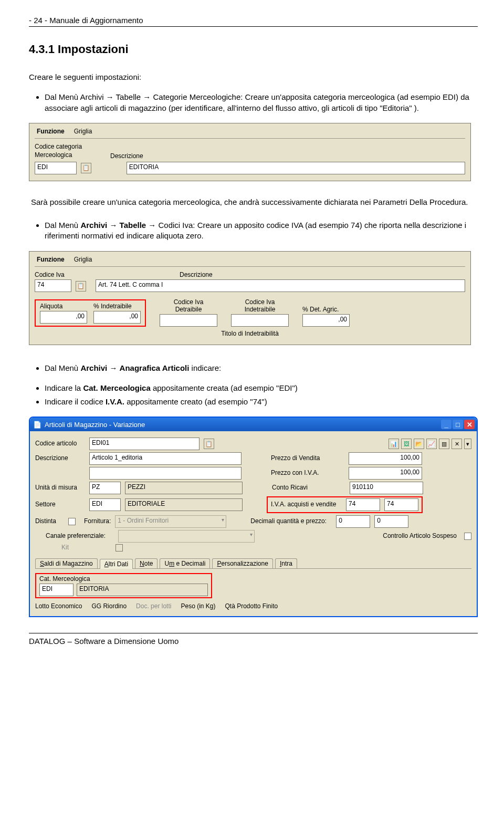 The height and width of the screenshot is (822, 504). Describe the element at coordinates (446, 424) in the screenshot. I see `minimize-button: _` at that location.